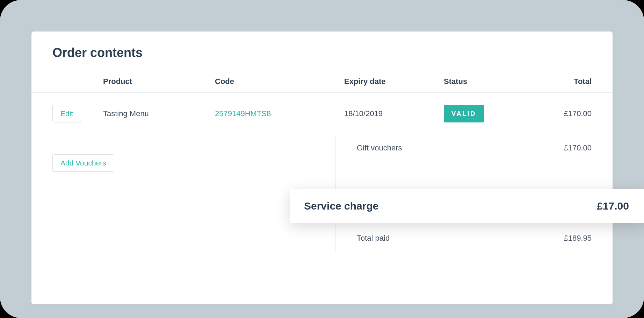 The height and width of the screenshot is (318, 644). Describe the element at coordinates (379, 148) in the screenshot. I see `summary-label-gift-vouchers: Gift vouchers` at that location.